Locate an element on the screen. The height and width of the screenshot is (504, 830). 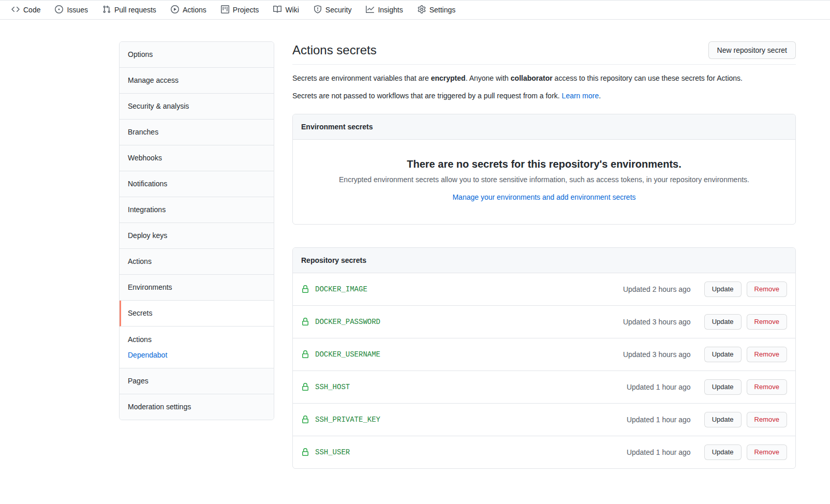
sidebar-item-pages: Pages is located at coordinates (197, 381).